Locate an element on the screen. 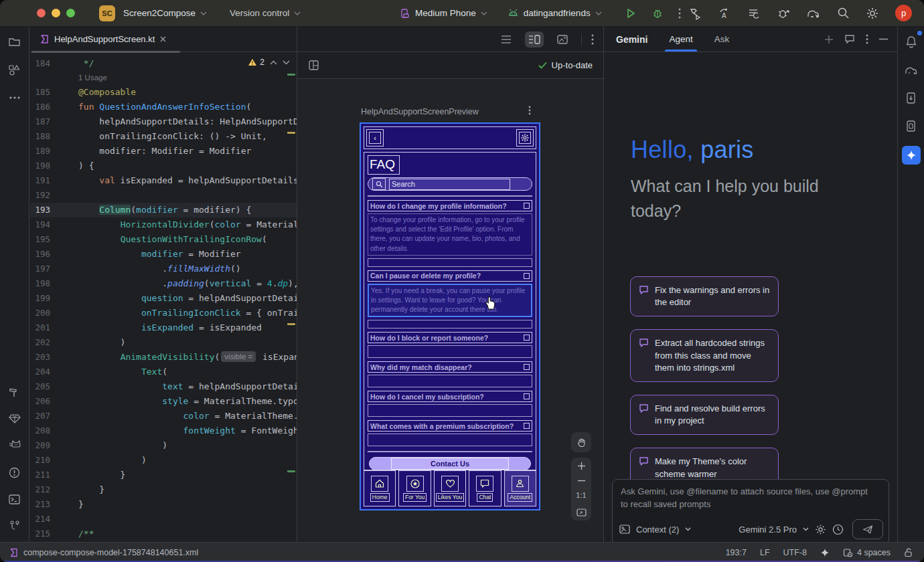 This screenshot has height=562, width=924. search-input: Search is located at coordinates (450, 185).